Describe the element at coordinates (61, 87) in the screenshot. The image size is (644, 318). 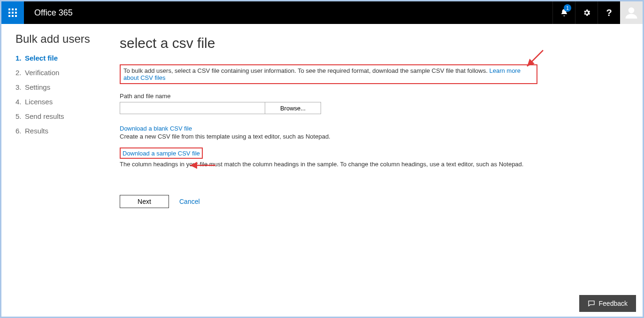
I see `step-settings: 3.Settings` at that location.